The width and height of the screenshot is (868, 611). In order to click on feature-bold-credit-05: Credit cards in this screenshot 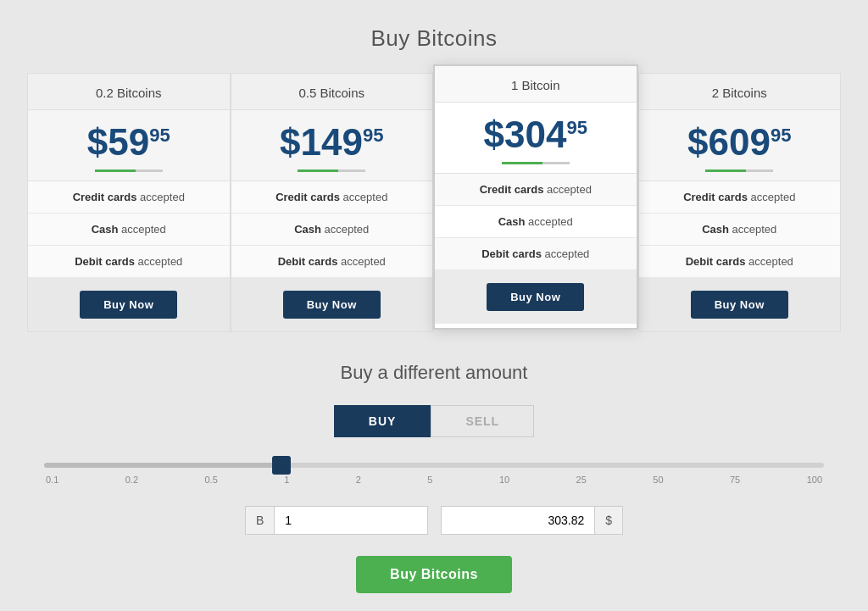, I will do `click(308, 197)`.